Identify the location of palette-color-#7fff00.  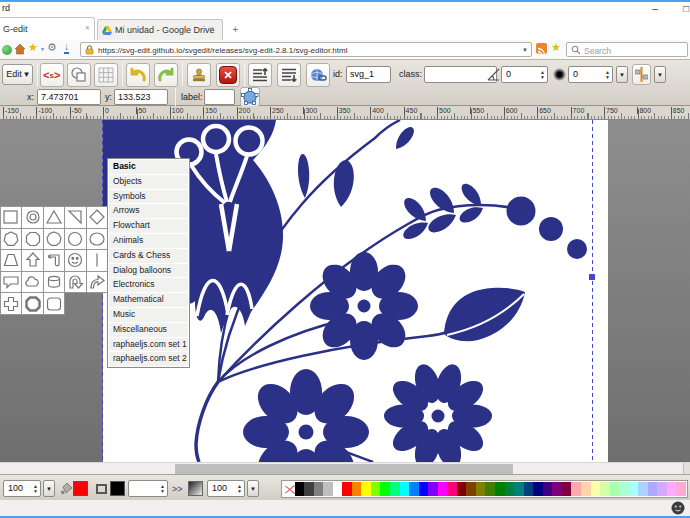
(376, 489).